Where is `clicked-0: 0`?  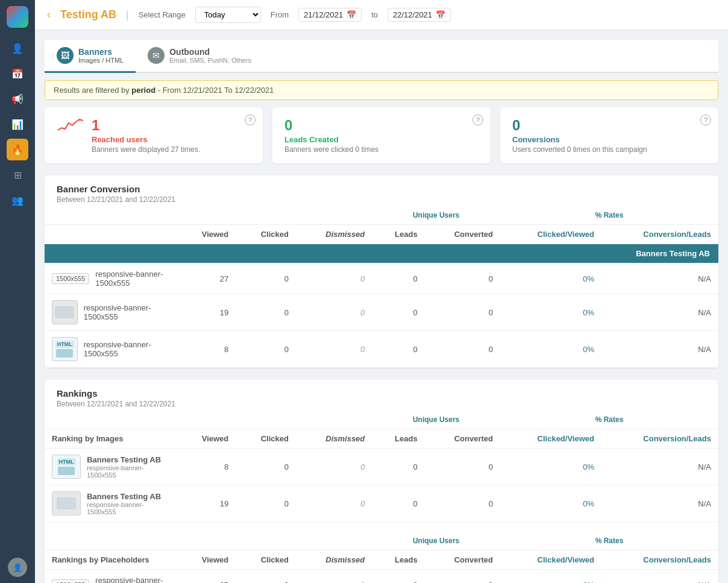 clicked-0: 0 is located at coordinates (266, 279).